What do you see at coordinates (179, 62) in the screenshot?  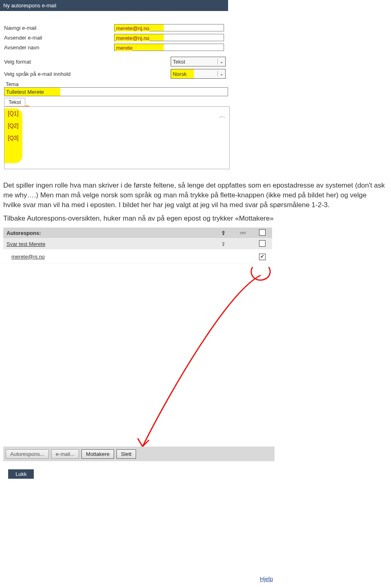 I see `format-value: Tekst` at bounding box center [179, 62].